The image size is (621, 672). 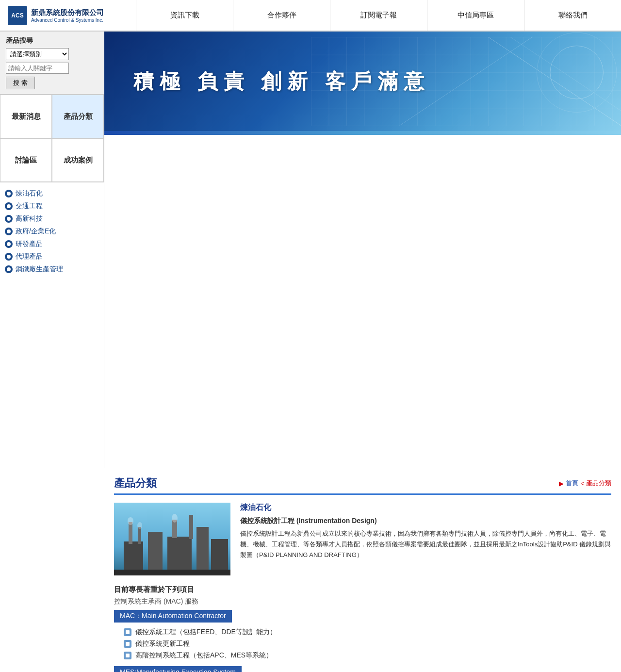 I want to click on header: ACS 新鼎系統股份有限公司 Advanced Control & System…, so click(x=310, y=16).